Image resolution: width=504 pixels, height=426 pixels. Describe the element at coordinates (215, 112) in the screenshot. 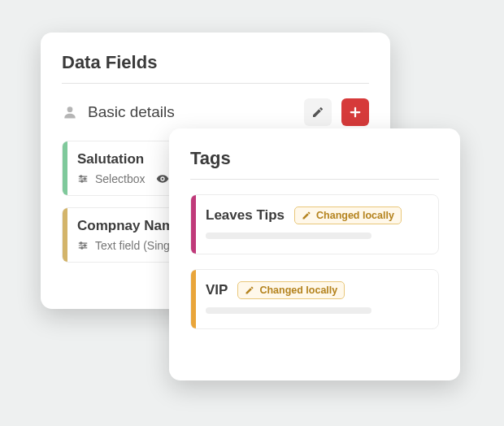

I see `section-header: Basic details` at that location.